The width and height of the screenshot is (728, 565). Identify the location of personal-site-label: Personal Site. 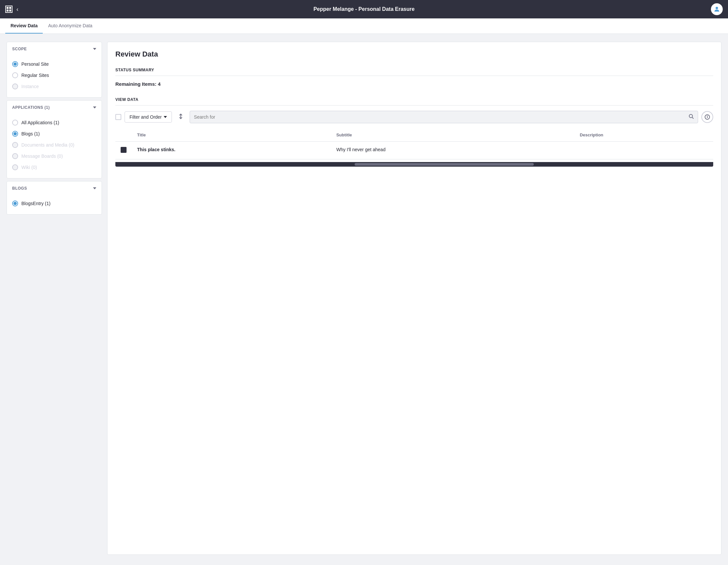
(35, 64).